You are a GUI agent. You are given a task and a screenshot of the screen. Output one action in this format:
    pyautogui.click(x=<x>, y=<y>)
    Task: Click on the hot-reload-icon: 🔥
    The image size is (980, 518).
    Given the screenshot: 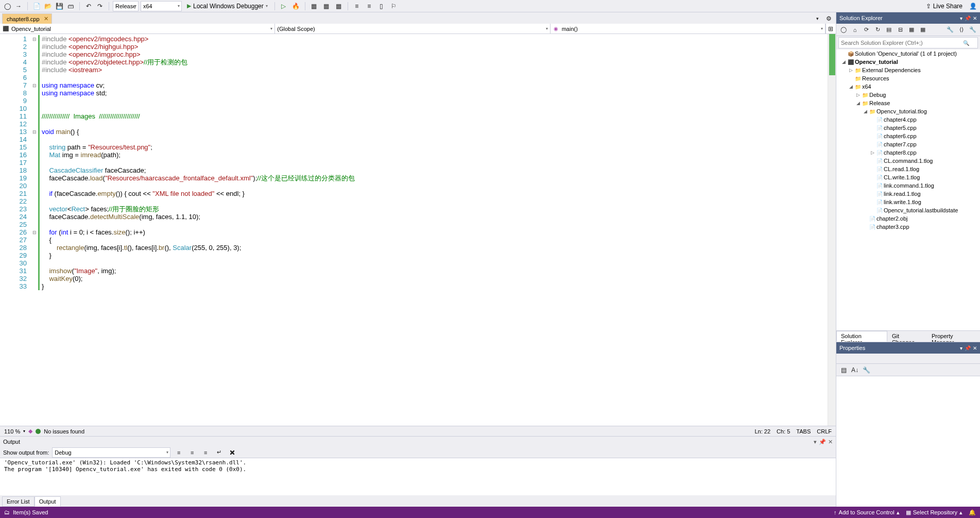 What is the action you would take?
    pyautogui.click(x=296, y=6)
    